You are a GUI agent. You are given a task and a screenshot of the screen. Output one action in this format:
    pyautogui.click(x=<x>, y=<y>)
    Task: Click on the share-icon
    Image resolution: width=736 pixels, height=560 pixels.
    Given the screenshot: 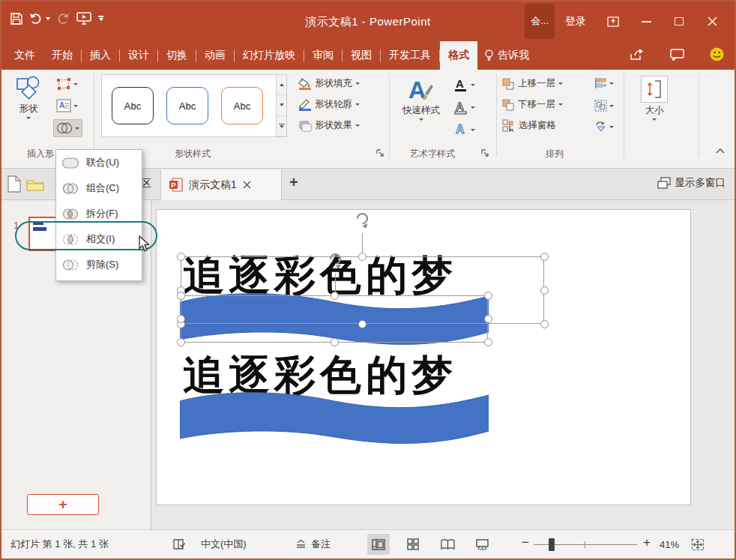 What is the action you would take?
    pyautogui.click(x=637, y=54)
    